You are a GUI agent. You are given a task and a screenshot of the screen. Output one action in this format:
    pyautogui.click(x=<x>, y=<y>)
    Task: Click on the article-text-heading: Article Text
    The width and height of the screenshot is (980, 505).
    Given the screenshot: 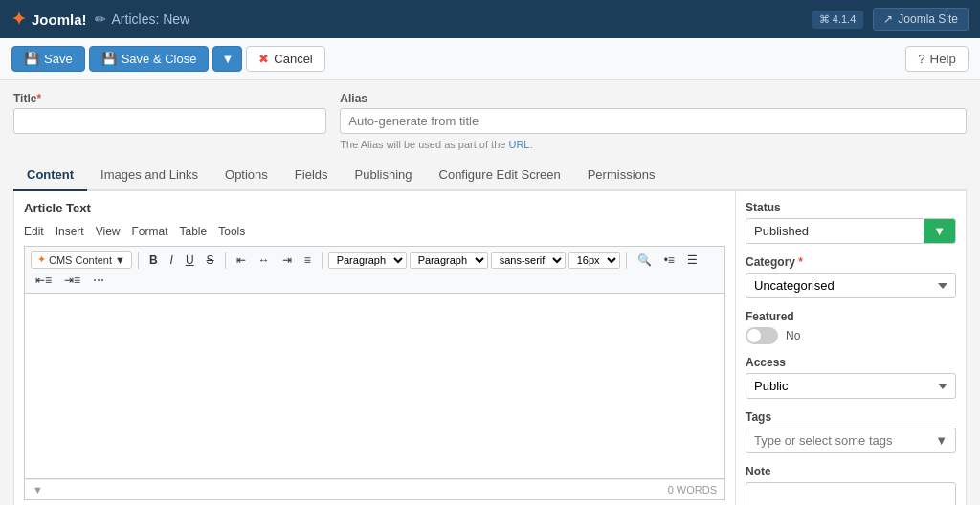 What is the action you would take?
    pyautogui.click(x=375, y=209)
    